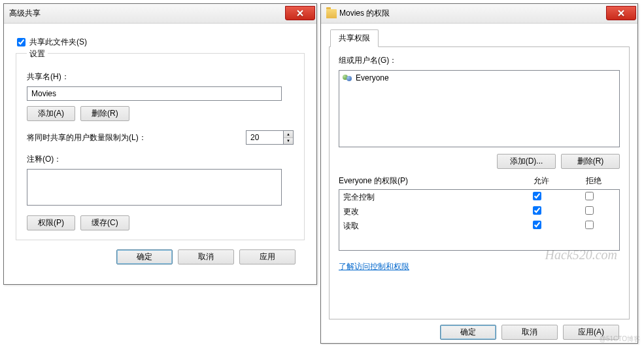 The width and height of the screenshot is (644, 345). I want to click on add-principal-button: 添加(D)..., so click(526, 161).